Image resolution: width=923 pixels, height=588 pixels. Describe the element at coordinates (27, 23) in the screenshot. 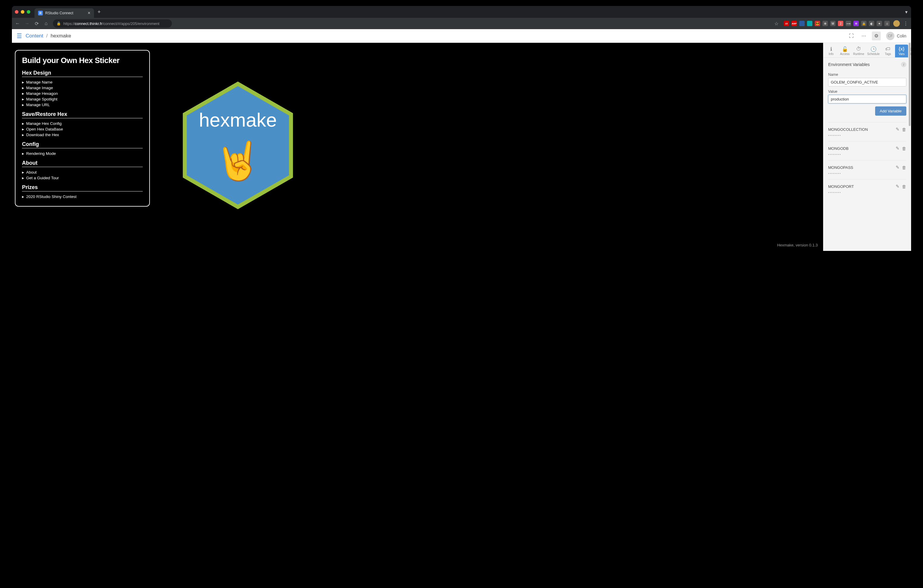

I see `forward-button: →` at that location.